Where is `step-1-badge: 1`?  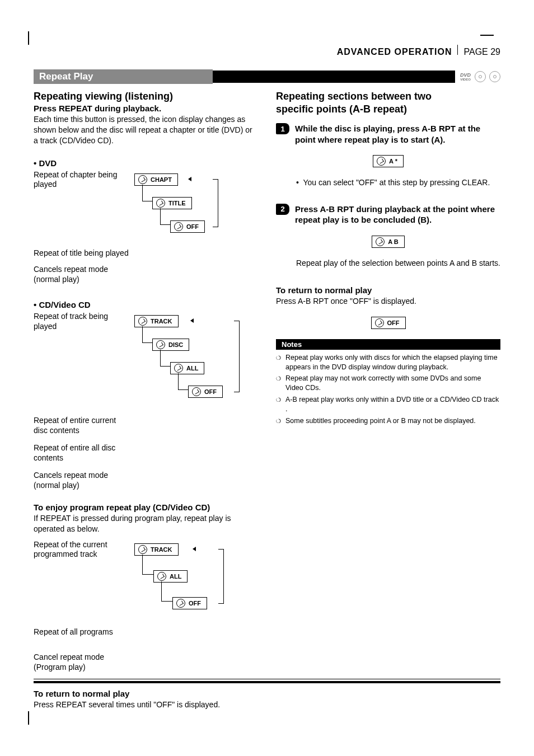
step-1-badge: 1 is located at coordinates (283, 129).